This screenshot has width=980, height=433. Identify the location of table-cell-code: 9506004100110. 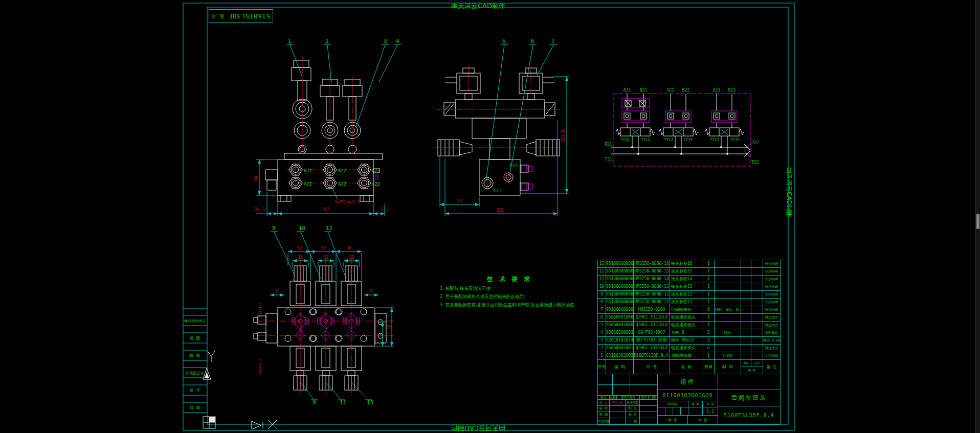
(620, 349).